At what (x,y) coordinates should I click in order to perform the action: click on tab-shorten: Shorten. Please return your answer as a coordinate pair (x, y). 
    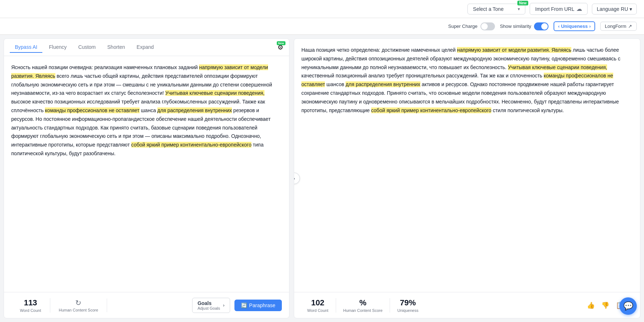
    Looking at the image, I should click on (116, 47).